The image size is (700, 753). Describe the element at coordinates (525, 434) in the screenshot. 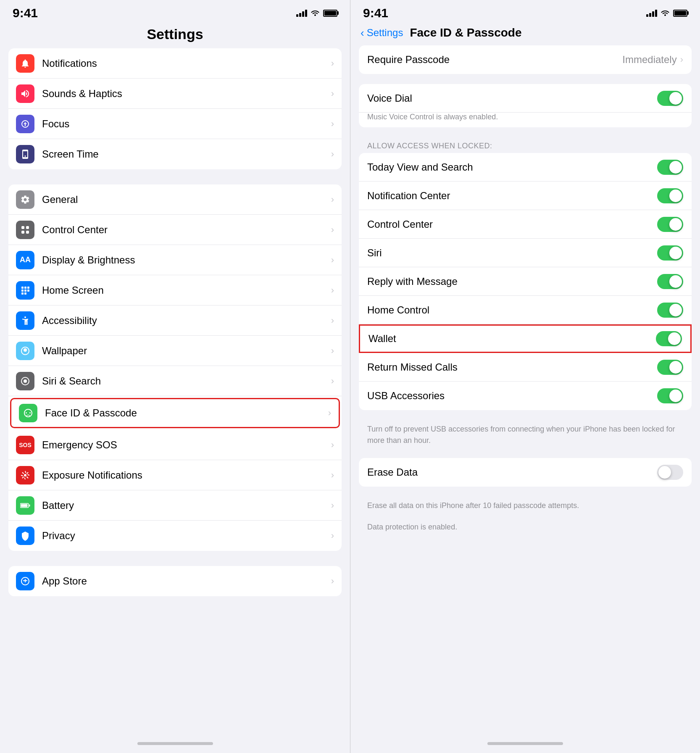

I see `usb-footnote: Turn off to prevent USB accessories from…` at that location.